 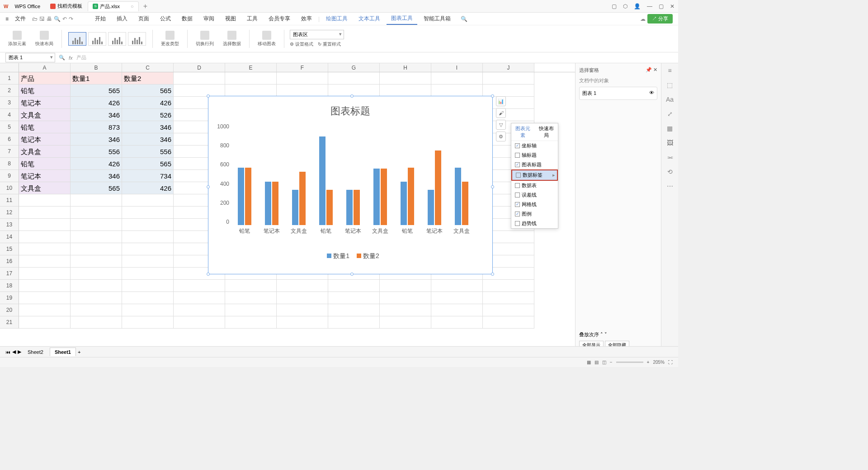 What do you see at coordinates (35, 352) in the screenshot?
I see `sheet-tab-sheet2: Sheet2` at bounding box center [35, 352].